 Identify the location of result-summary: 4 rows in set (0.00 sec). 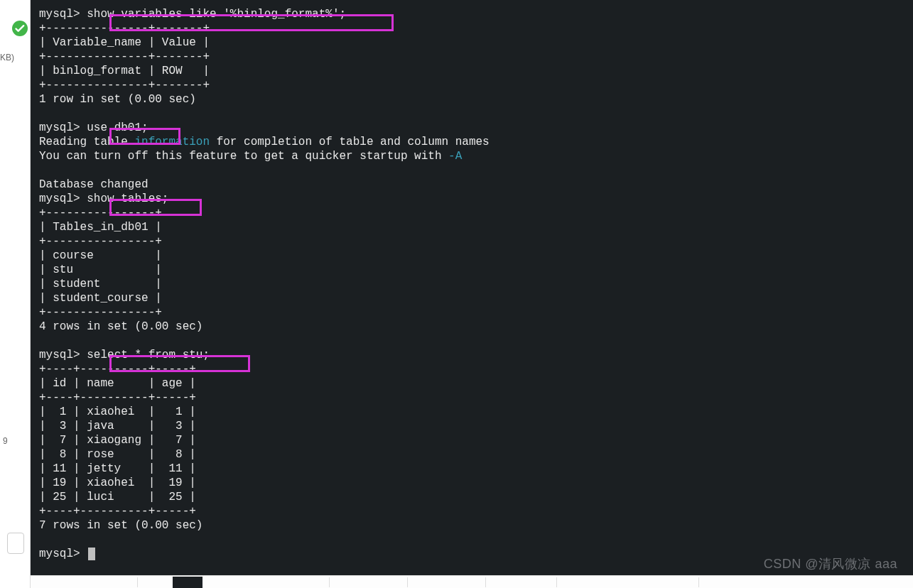
(121, 327).